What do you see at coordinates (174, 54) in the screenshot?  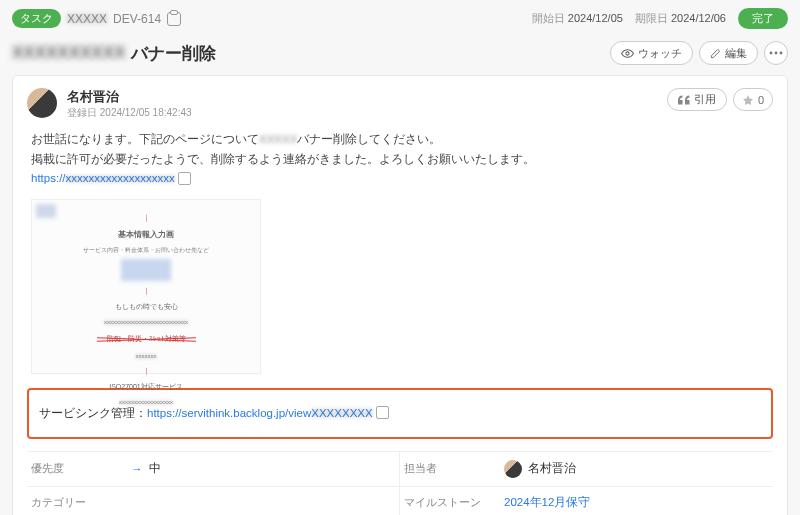 I see `page-title: バナー削除` at bounding box center [174, 54].